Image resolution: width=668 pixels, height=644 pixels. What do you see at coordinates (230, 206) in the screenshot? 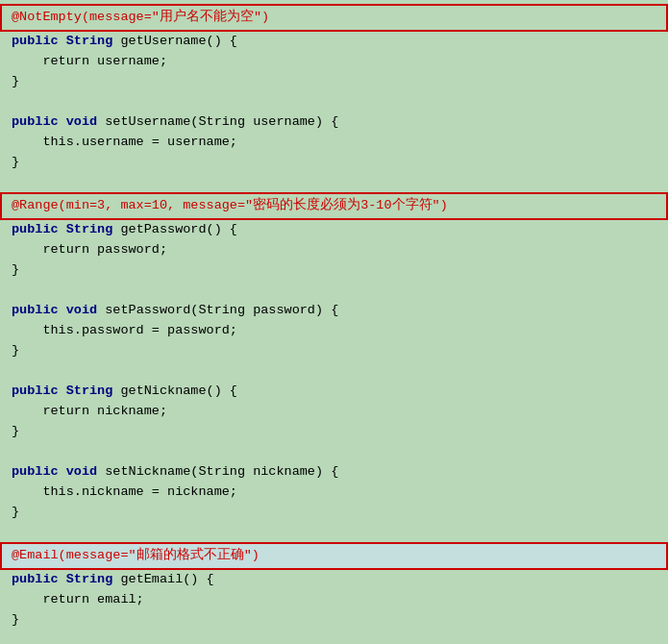
I see `annotation-range-text: @Range(min=3, max=10, message="密码的长度必须为3…` at bounding box center [230, 206].